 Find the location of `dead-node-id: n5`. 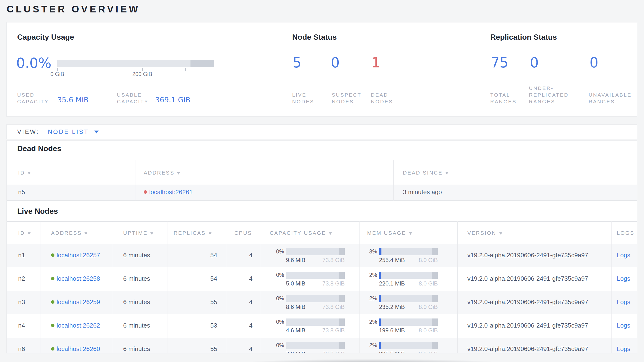

dead-node-id: n5 is located at coordinates (71, 192).